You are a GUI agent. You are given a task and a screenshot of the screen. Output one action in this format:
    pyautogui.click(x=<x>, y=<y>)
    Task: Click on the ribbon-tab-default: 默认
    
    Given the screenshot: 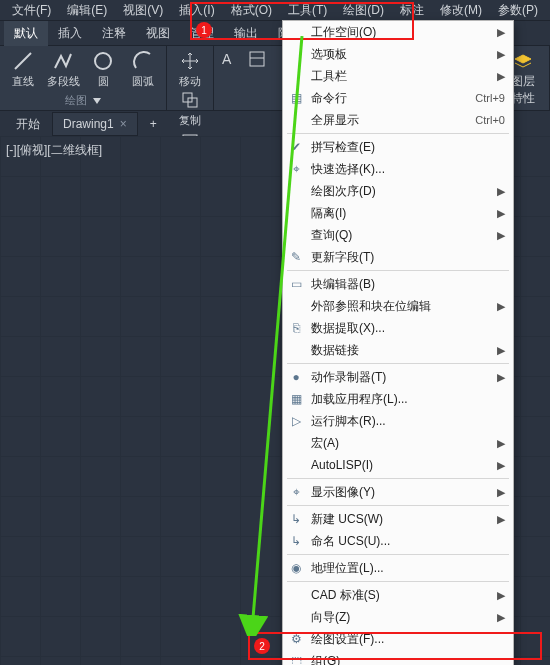 What is the action you would take?
    pyautogui.click(x=26, y=34)
    